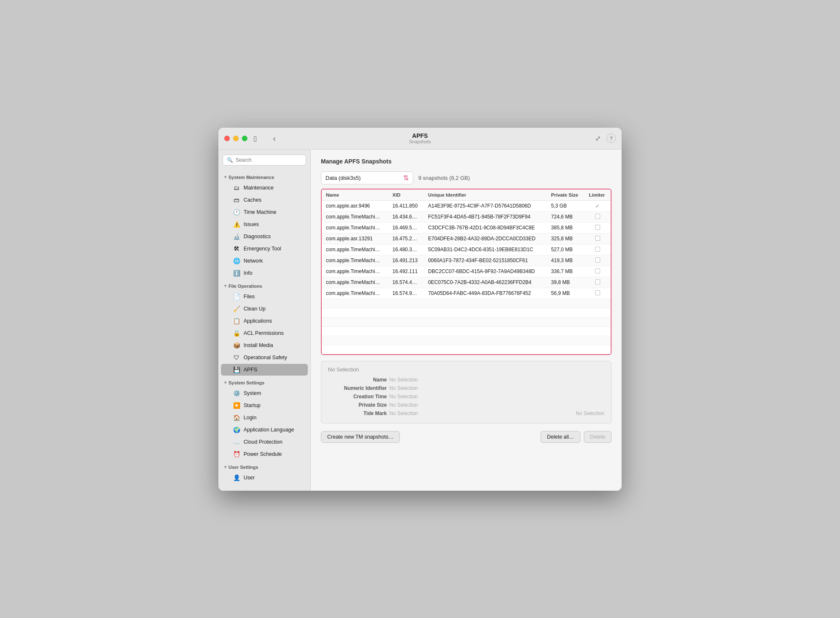 Image resolution: width=840 pixels, height=618 pixels. Describe the element at coordinates (265, 418) in the screenshot. I see `sidebar-item-login: 🏠 Login` at that location.